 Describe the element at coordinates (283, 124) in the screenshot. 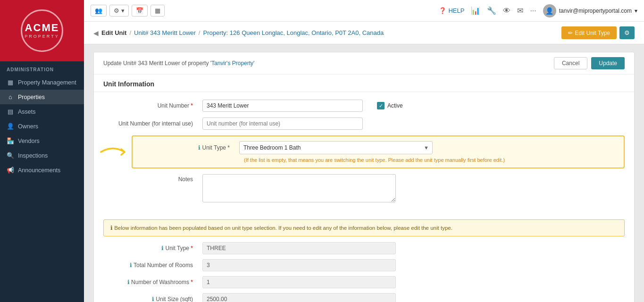

I see `unit-number-internal-input` at that location.